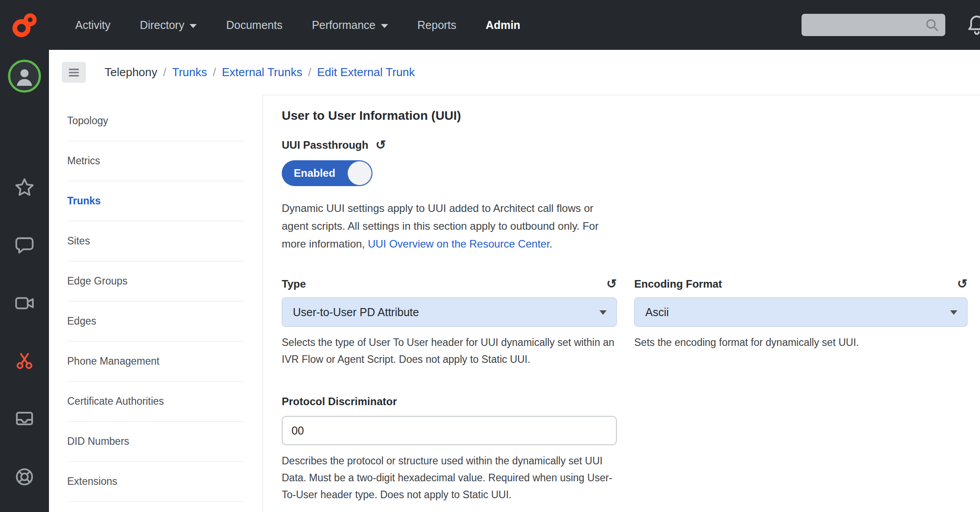 The image size is (980, 512). Describe the element at coordinates (254, 25) in the screenshot. I see `nav-item-documents: Documents` at that location.